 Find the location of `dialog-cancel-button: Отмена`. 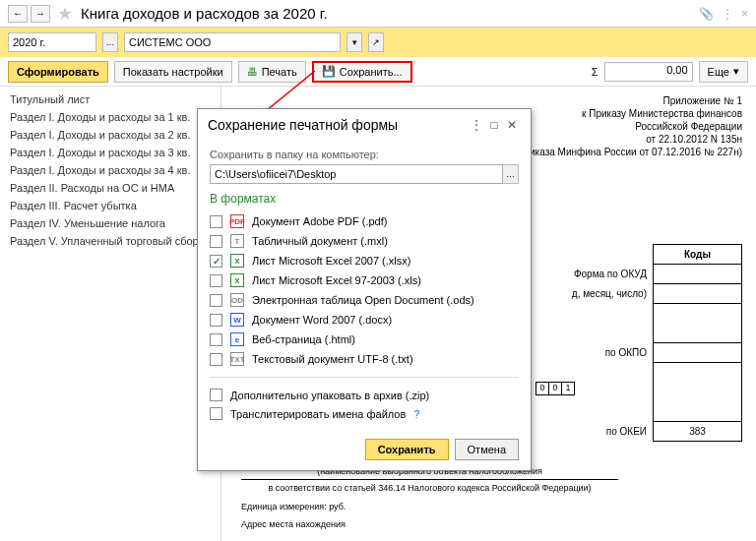

dialog-cancel-button: Отмена is located at coordinates (486, 450).